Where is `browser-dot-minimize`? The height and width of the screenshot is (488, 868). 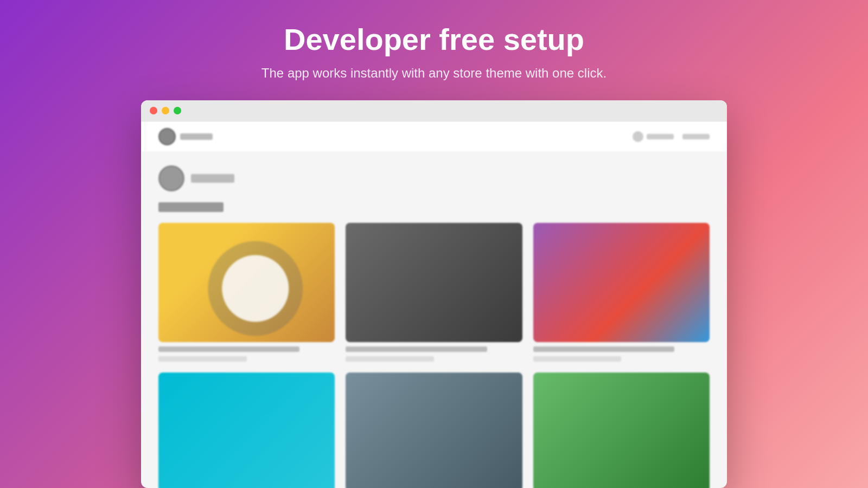
browser-dot-minimize is located at coordinates (165, 111).